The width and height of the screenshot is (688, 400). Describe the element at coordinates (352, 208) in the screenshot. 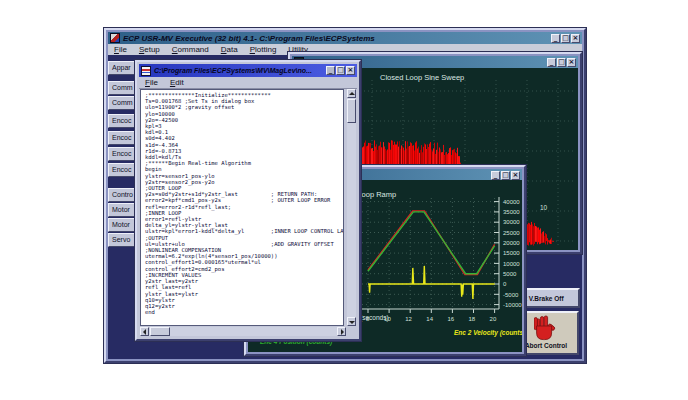

I see `vertical-scrollbar` at that location.